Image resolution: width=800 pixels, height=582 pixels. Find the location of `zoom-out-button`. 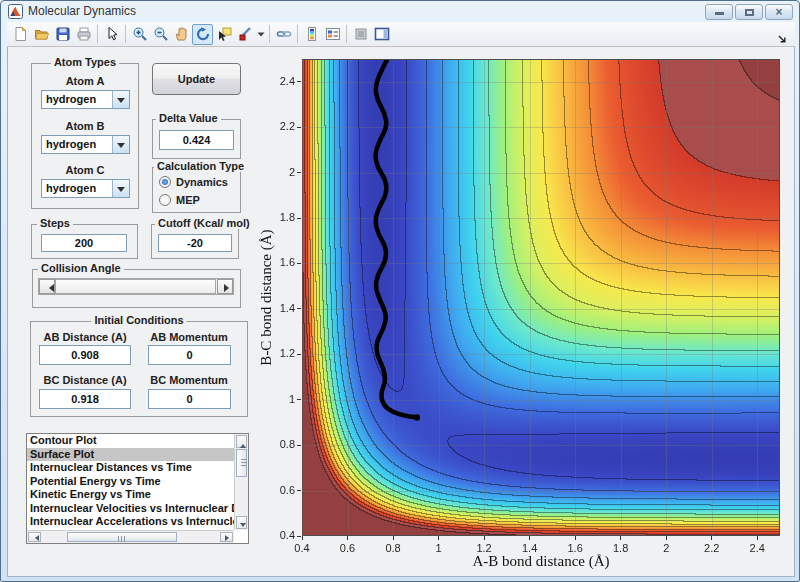

zoom-out-button is located at coordinates (160, 34).